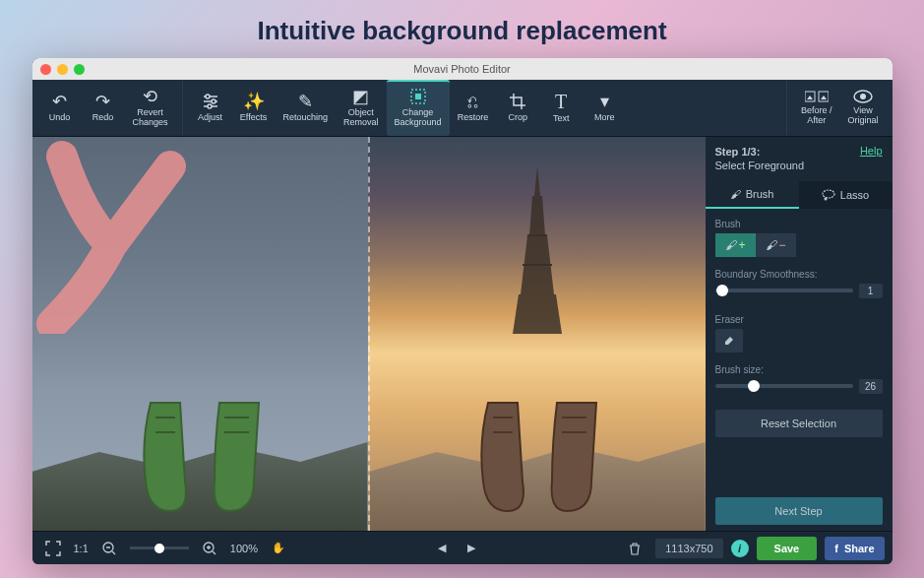  What do you see at coordinates (361, 118) in the screenshot?
I see `object-removal-label: Object Removal` at bounding box center [361, 118].